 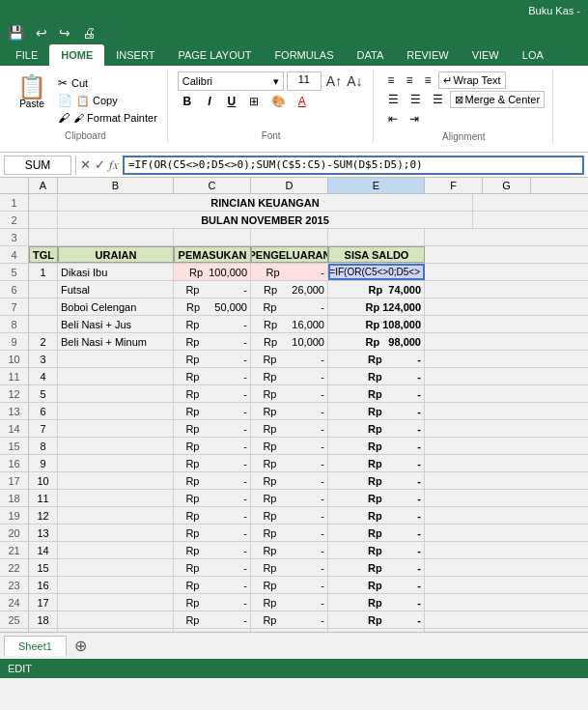 What do you see at coordinates (377, 238) in the screenshot?
I see `cell-e3` at bounding box center [377, 238].